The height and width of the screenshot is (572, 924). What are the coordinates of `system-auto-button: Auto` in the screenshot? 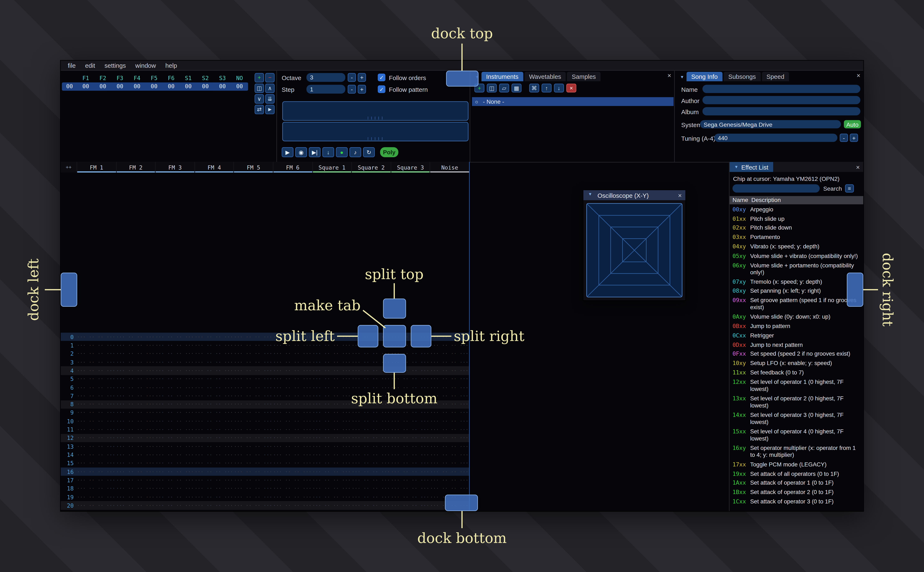 It's located at (852, 124).